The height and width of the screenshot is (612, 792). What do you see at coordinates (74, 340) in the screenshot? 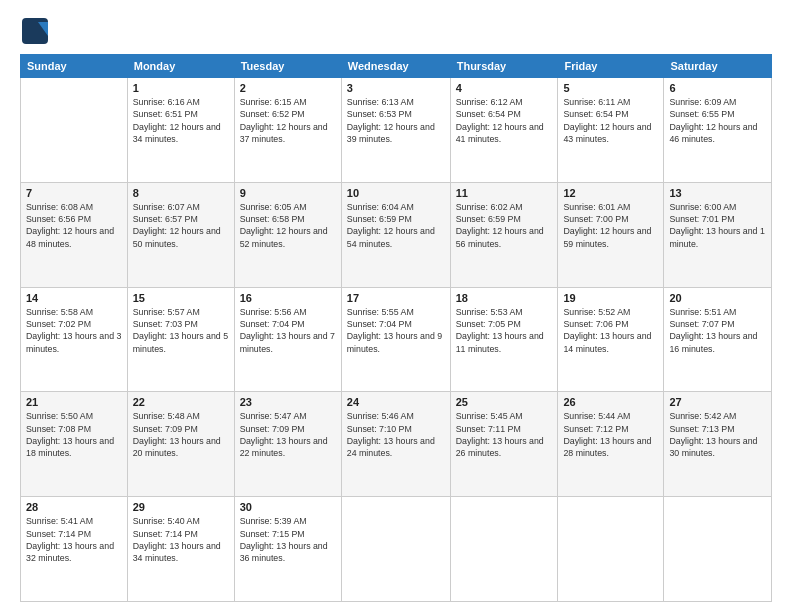
I see `day-cell: 14Sunrise: 5:58 AMSunset: 7:02 PMDayligh…` at bounding box center [74, 340].